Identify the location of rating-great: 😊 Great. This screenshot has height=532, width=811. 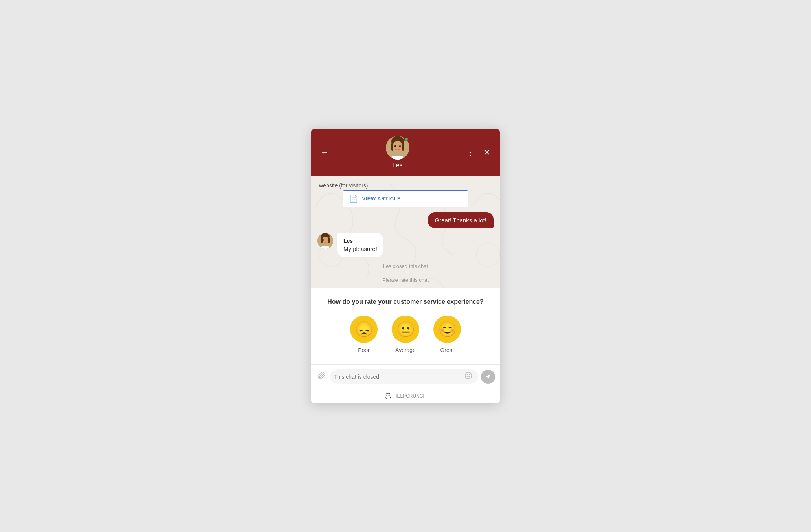
(447, 334).